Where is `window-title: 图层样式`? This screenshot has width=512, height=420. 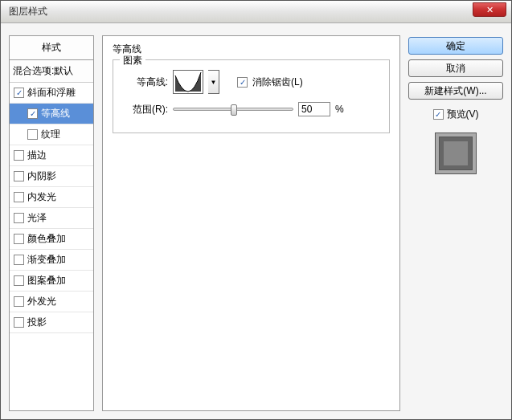
window-title: 图层样式 is located at coordinates (28, 11).